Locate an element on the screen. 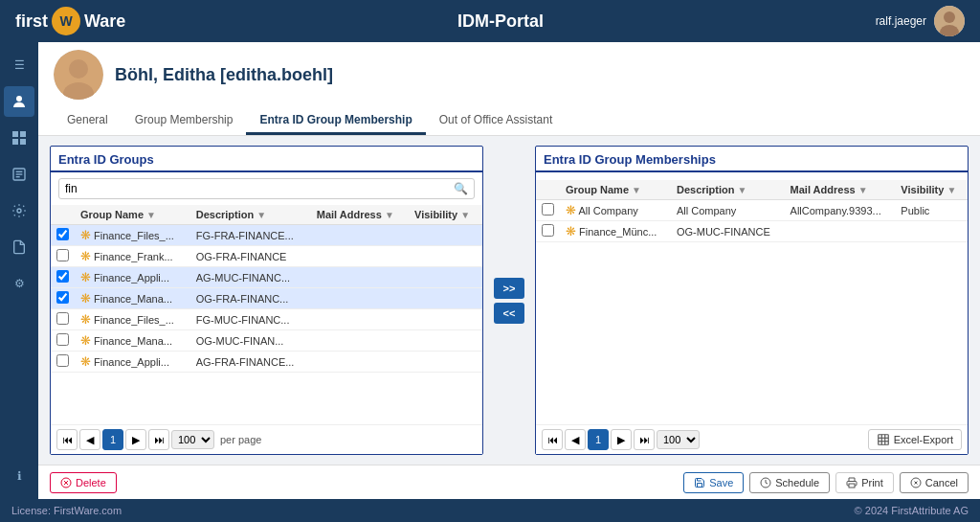 Image resolution: width=980 pixels, height=522 pixels. sidebar-item-settings: ⚙ is located at coordinates (19, 284).